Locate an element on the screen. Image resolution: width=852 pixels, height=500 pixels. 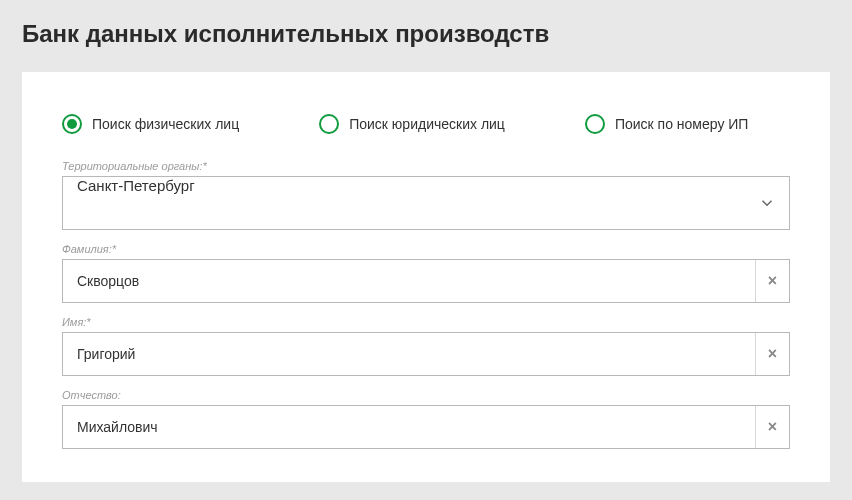
lastname-input-wrapper: × is located at coordinates (426, 281).